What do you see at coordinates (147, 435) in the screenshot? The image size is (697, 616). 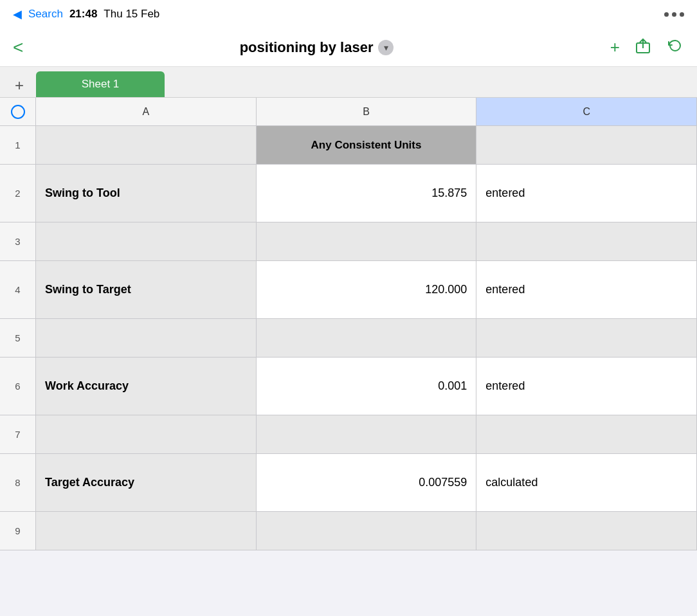 I see `cell-r7-c0` at bounding box center [147, 435].